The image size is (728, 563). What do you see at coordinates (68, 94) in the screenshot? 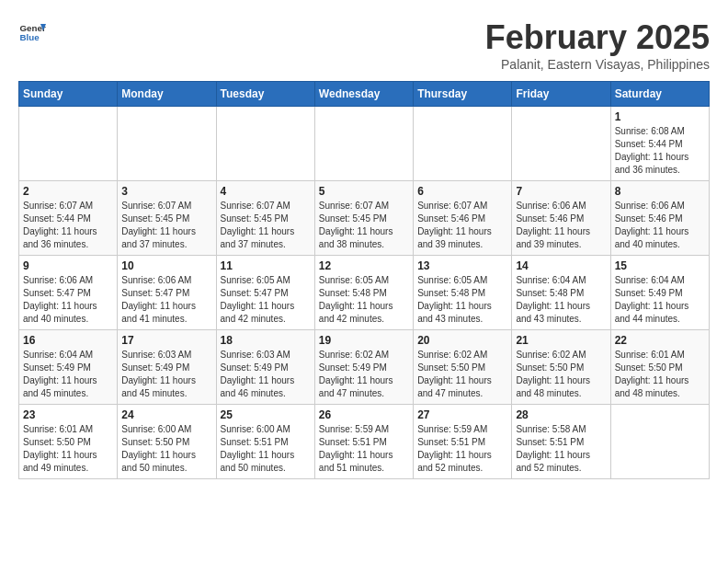
I see `weekday-header: Sunday` at bounding box center [68, 94].